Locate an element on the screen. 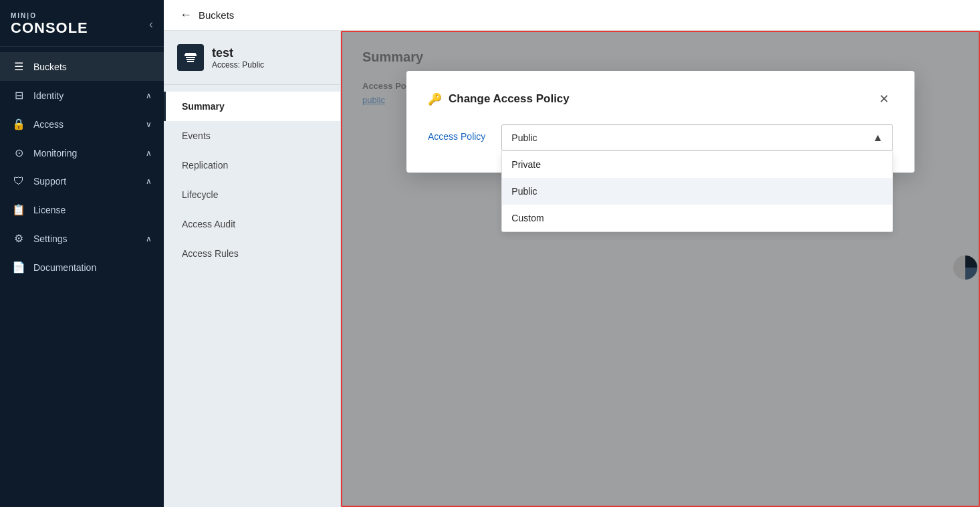 This screenshot has height=507, width=980. modal-header: 🔑 Change Access Policy ✕ is located at coordinates (660, 99).